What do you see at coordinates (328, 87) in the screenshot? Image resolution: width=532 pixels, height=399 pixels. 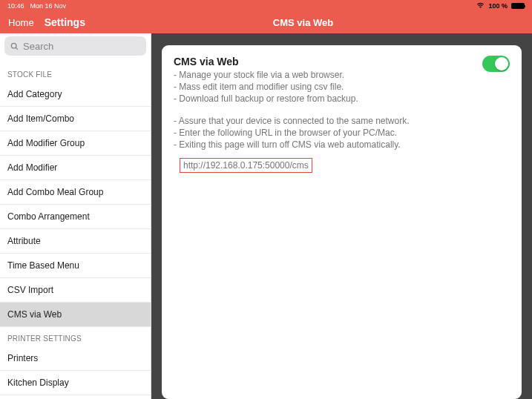 I see `desc-line: - Mass edit item and modifier using csv …` at bounding box center [328, 87].